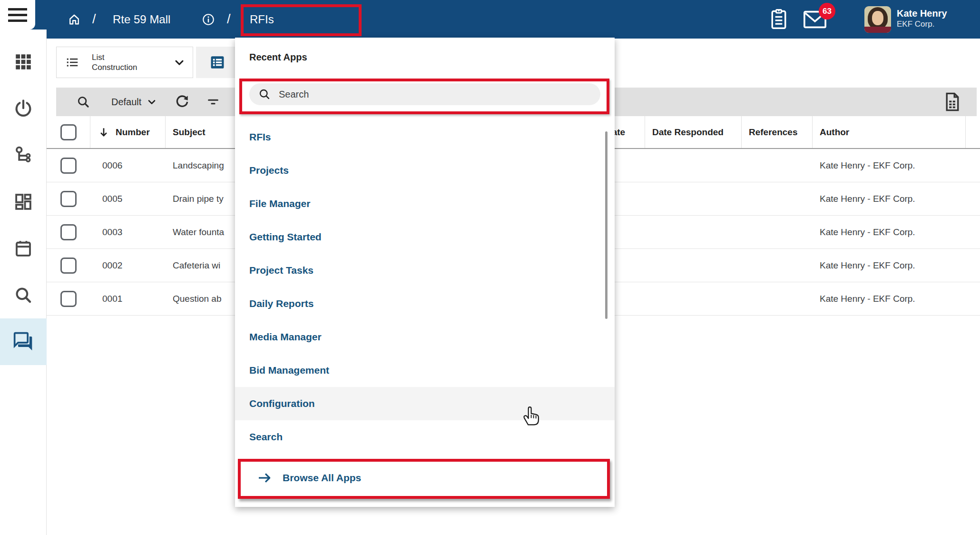  Describe the element at coordinates (114, 68) in the screenshot. I see `view-name-label: Construction` at that location.